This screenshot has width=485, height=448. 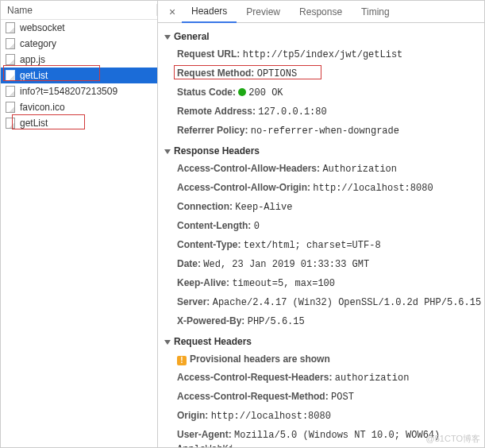 What do you see at coordinates (79, 60) in the screenshot?
I see `request-row: app.js` at bounding box center [79, 60].